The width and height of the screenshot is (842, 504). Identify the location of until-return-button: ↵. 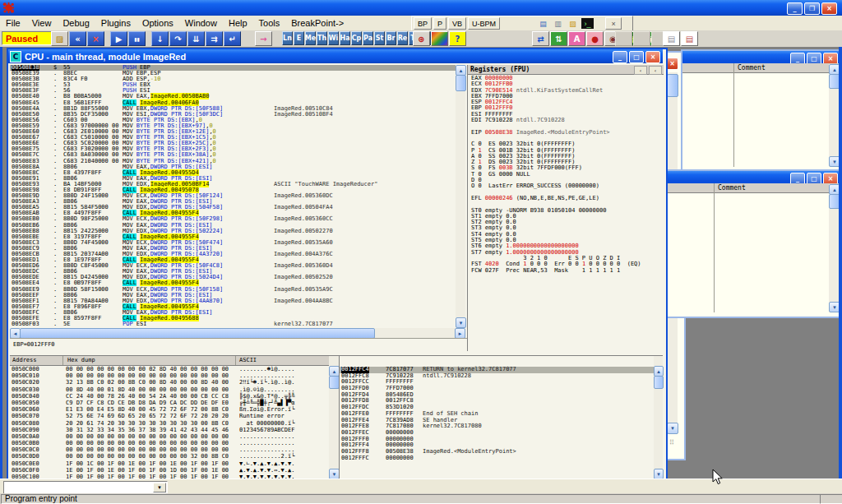
(232, 39).